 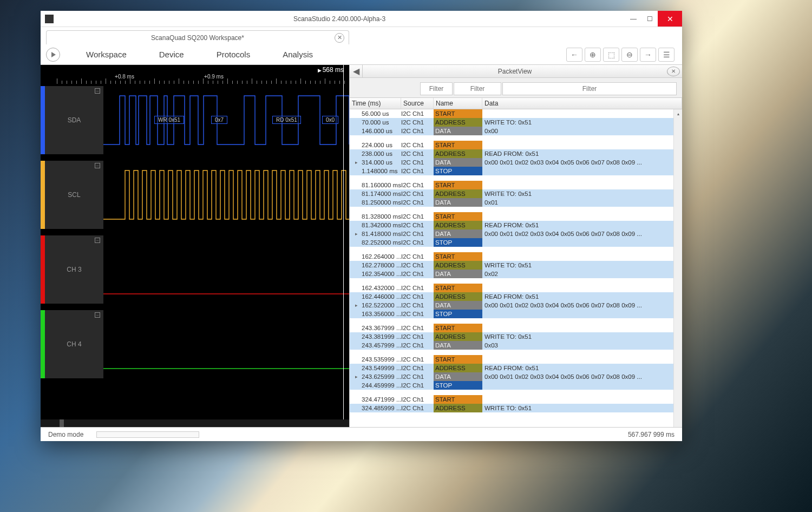 I want to click on packet-row: 162.446000 ...I2C Ch1ADDRESSREAD FROM: 0…, so click(x=516, y=297).